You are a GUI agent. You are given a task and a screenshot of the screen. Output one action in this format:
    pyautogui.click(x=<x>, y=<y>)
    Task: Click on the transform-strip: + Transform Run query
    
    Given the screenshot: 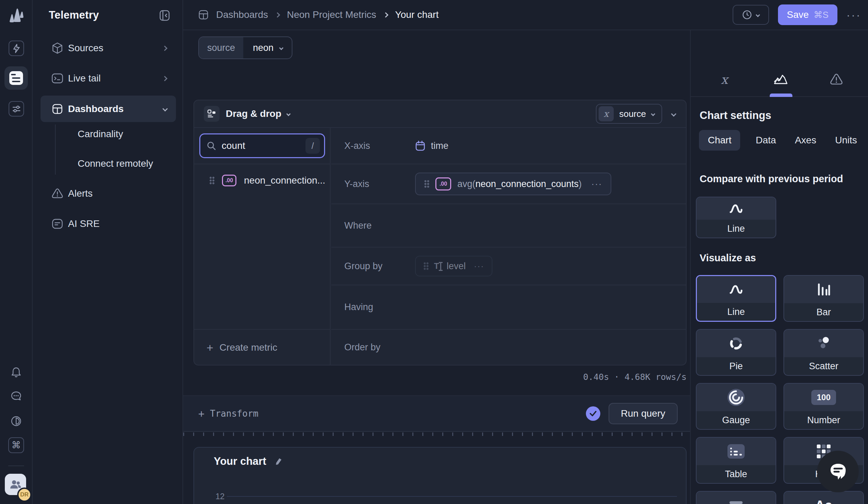 What is the action you would take?
    pyautogui.click(x=437, y=413)
    